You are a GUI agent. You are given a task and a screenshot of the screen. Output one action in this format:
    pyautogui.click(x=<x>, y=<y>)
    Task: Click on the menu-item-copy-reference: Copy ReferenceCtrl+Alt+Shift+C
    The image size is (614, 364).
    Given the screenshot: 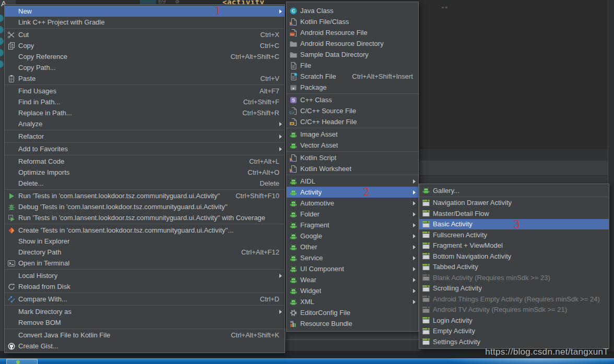 What is the action you would take?
    pyautogui.click(x=145, y=56)
    